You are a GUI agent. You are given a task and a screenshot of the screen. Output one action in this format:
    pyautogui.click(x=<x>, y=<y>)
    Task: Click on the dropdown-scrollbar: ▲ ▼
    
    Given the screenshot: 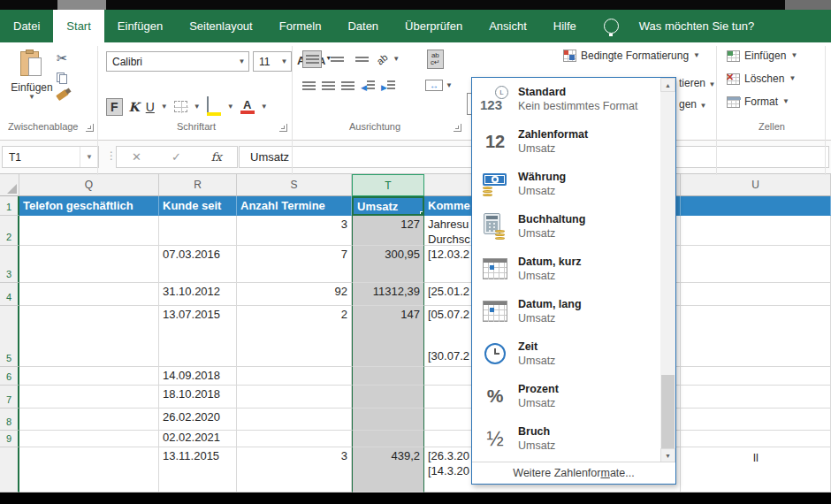 What is the action you would take?
    pyautogui.click(x=668, y=271)
    